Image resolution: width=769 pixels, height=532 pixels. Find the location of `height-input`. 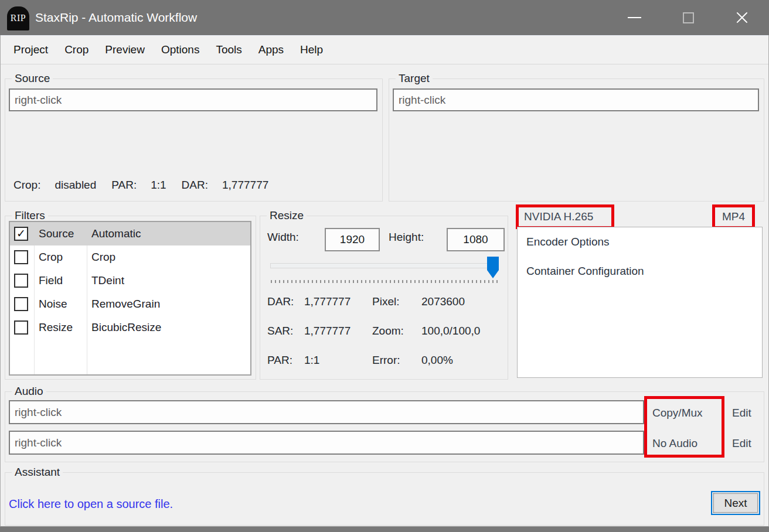

height-input is located at coordinates (476, 240).